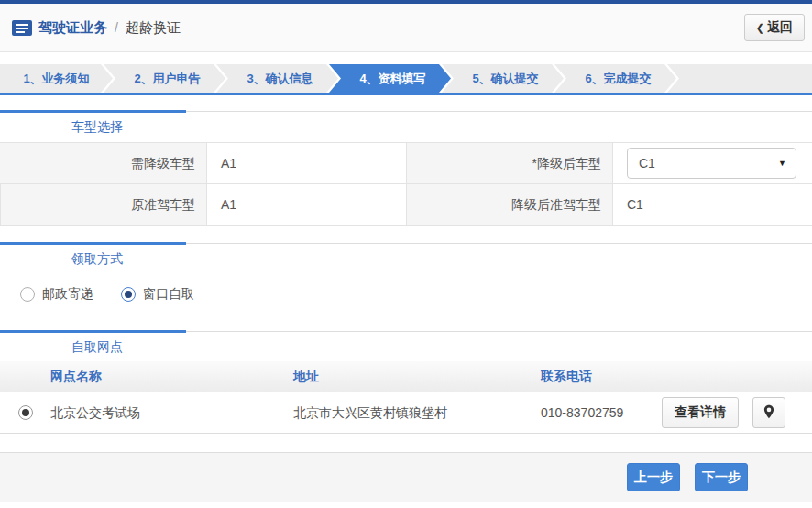 This screenshot has height=508, width=812. Describe the element at coordinates (406, 80) in the screenshot. I see `step-progress-bar: 1、业务须知 2、用户申告 3、确认信息 4、资料填写 5、确认提交 6、完成提…` at that location.